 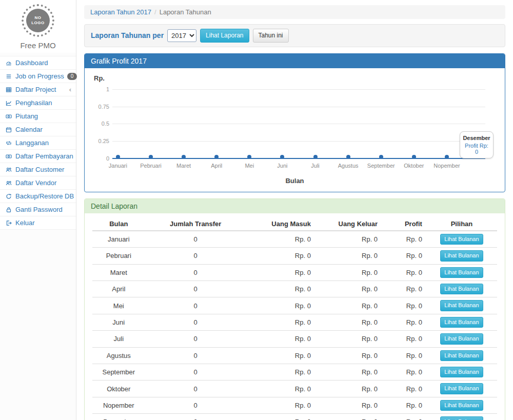 What do you see at coordinates (38, 170) in the screenshot?
I see `sidebar-item-daftar-customer: Daftar Customer` at bounding box center [38, 170].